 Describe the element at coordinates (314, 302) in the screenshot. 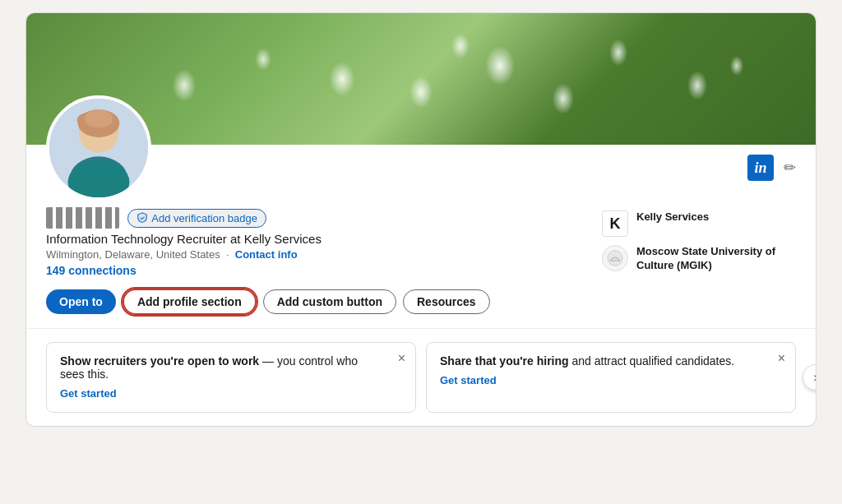

I see `action-buttons: Open to Add profile section Add custom b…` at that location.